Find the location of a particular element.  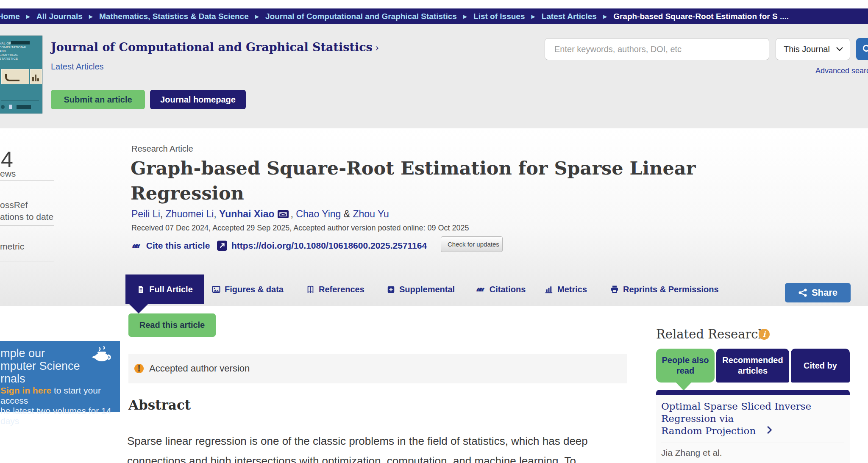

related-article-link: Optimal Sparse Sliced Inverse Regression… is located at coordinates (755, 419).